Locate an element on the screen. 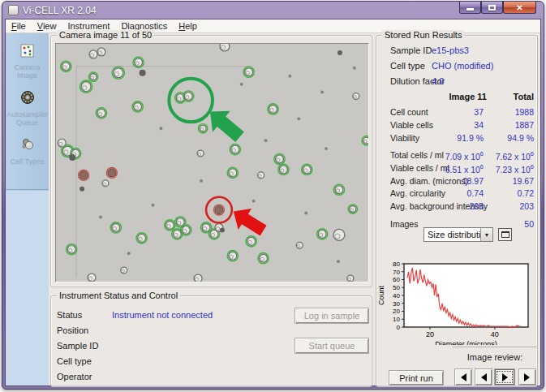  instrument-field-label: Sample ID is located at coordinates (78, 346).